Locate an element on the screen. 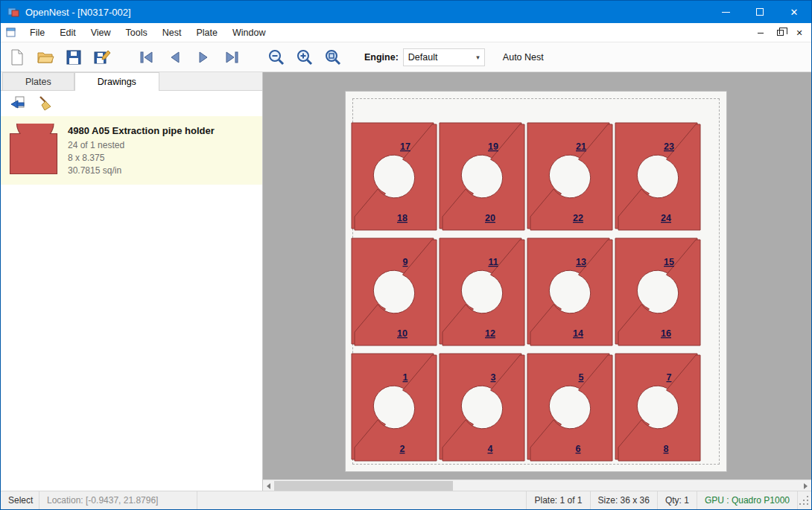  mdi-close-button: ✕ is located at coordinates (799, 33).